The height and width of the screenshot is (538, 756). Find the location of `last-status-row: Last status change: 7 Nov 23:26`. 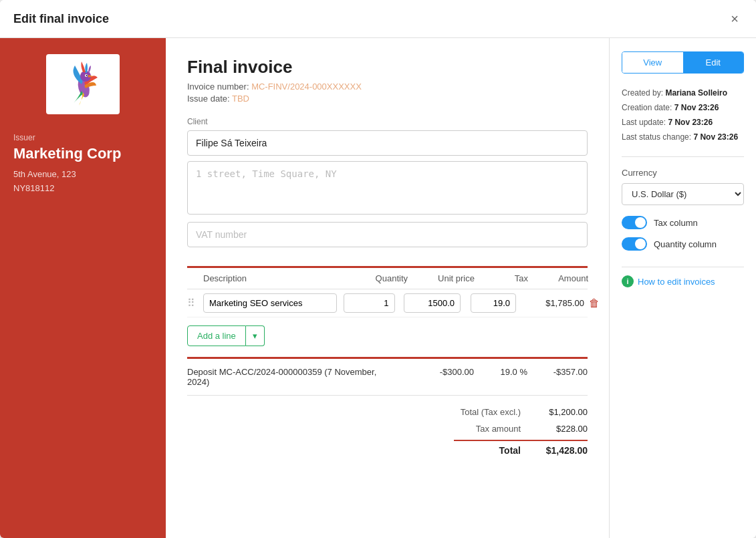

last-status-row: Last status change: 7 Nov 23:26 is located at coordinates (683, 137).